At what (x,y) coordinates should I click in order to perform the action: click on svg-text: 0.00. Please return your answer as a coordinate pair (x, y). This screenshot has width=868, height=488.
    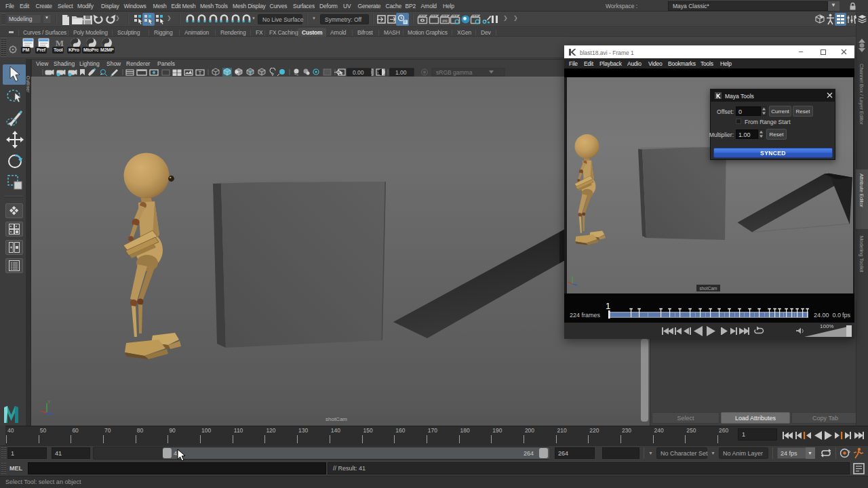
    Looking at the image, I should click on (358, 73).